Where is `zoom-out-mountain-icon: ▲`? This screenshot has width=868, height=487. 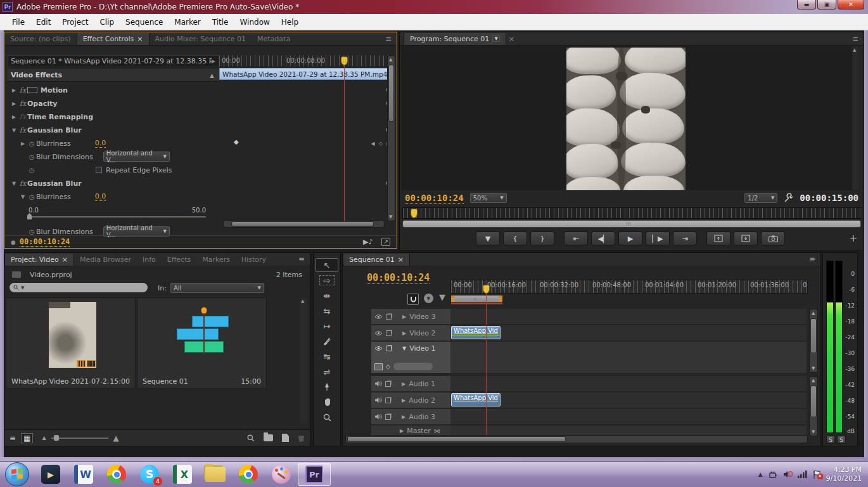 zoom-out-mountain-icon: ▲ is located at coordinates (44, 438).